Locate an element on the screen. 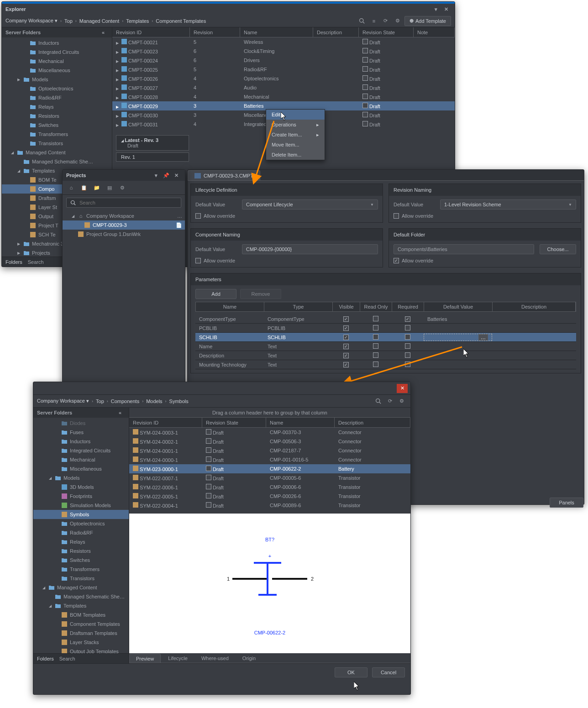 Image resolution: width=588 pixels, height=708 pixels. pin-icon: 📌 is located at coordinates (166, 175).